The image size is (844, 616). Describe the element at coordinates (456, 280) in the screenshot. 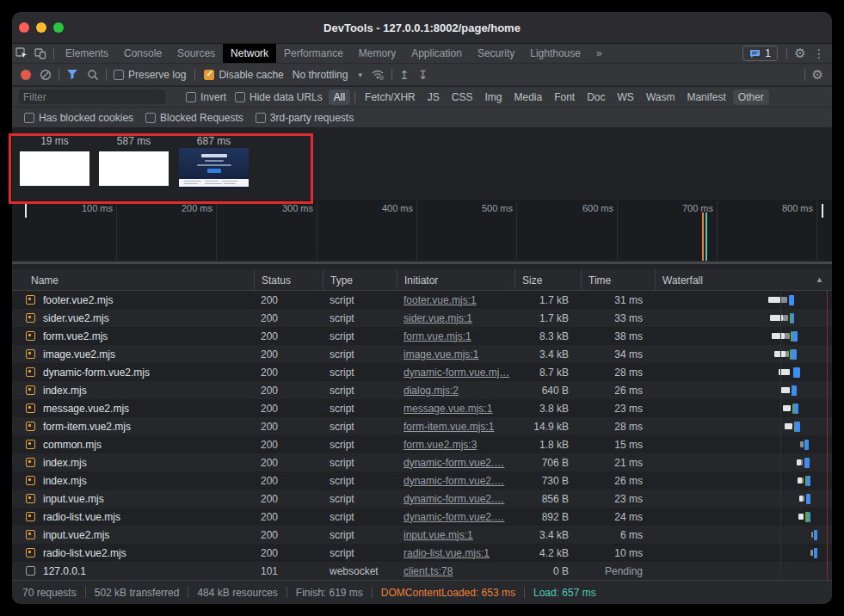

I see `column-header-initiator: Initiator` at that location.